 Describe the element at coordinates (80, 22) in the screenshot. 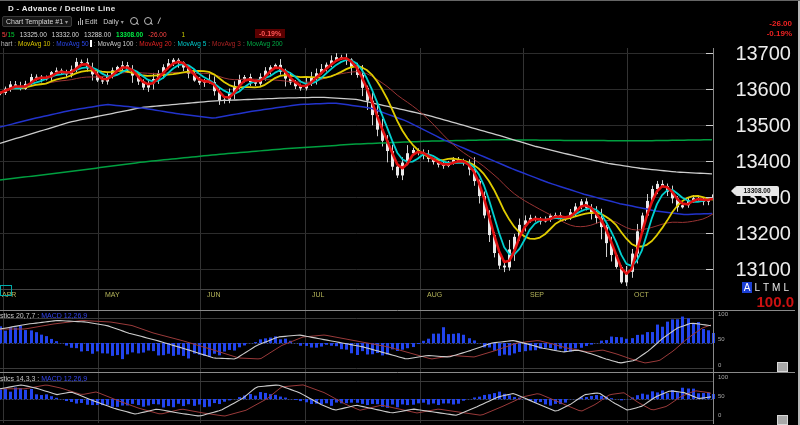

I see `bar-chart-icon` at that location.